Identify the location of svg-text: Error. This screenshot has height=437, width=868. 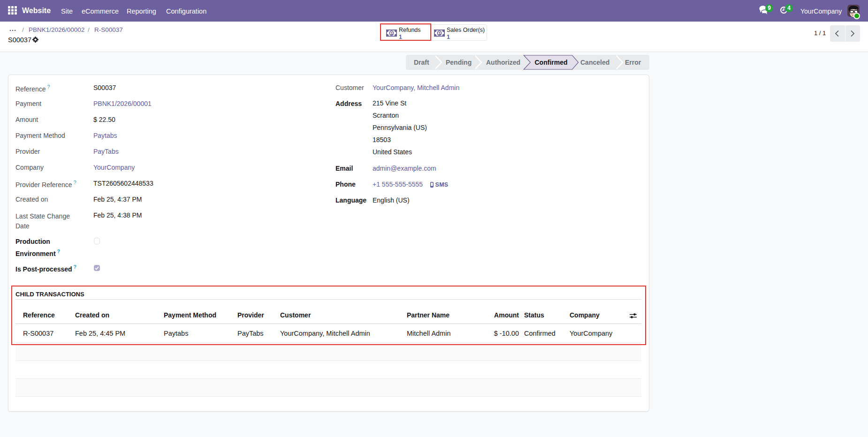
(633, 62).